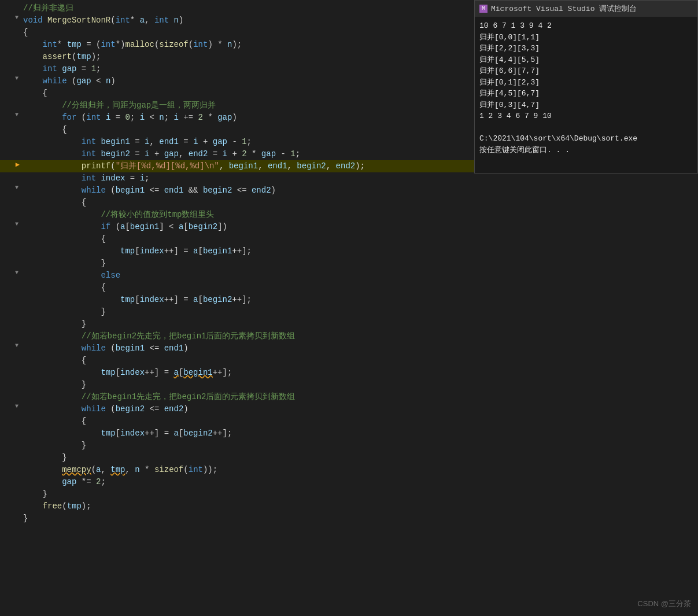  What do you see at coordinates (249, 142) in the screenshot?
I see `line-content: int begin1 = i, end1 = i + gap - 1;` at bounding box center [249, 142].